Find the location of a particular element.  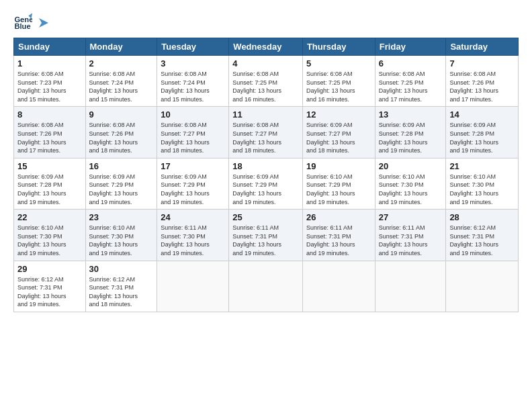

calendar-cell: 14 Sunrise: 6:09 AMSunset: 7:28 PMDaylig… is located at coordinates (482, 132).